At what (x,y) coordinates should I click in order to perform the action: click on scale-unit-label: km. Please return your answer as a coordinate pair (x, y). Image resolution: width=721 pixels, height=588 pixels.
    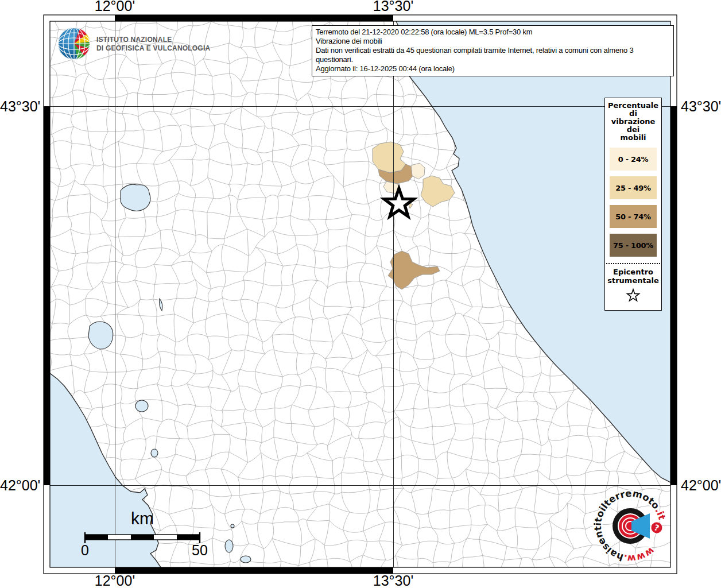
    Looking at the image, I should click on (142, 519).